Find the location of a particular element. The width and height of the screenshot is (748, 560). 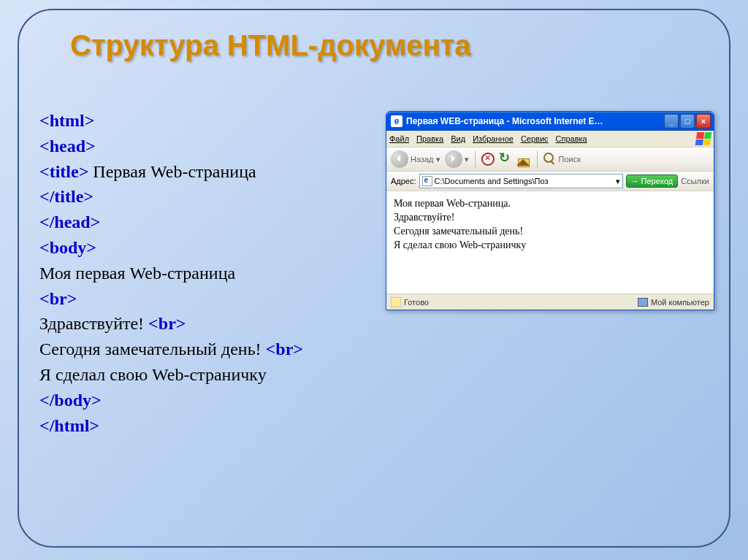

code-tag-body-close: </body> is located at coordinates (70, 400).